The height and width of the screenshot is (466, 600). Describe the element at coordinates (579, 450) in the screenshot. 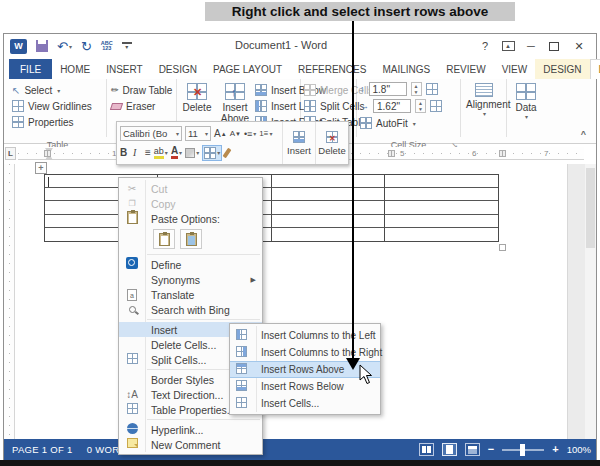

I see `zoom-level: 100%` at that location.